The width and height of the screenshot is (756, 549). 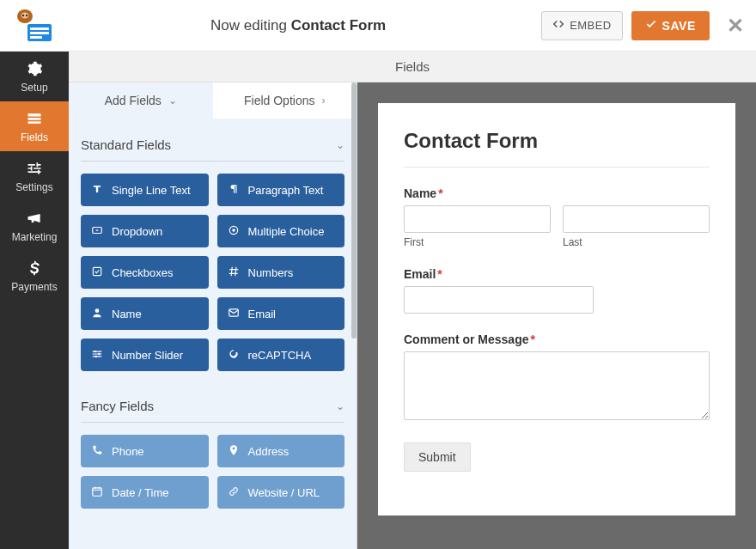 I want to click on now-editing-title: Now editing Contact Form, so click(x=298, y=26).